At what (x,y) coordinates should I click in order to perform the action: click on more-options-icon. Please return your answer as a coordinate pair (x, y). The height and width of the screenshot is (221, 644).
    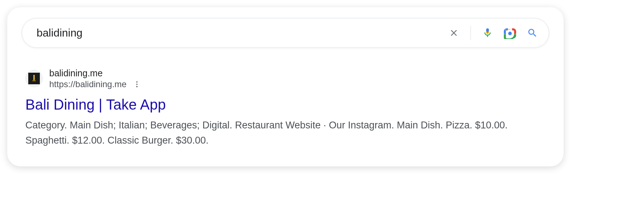
    Looking at the image, I should click on (137, 84).